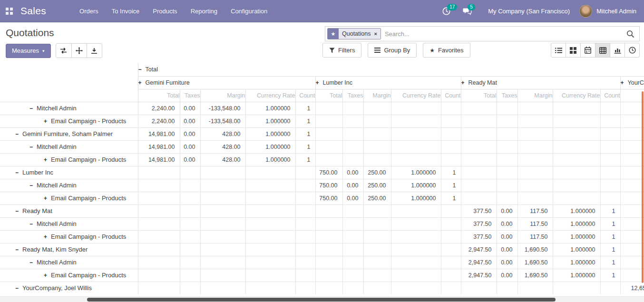 This screenshot has height=302, width=644. I want to click on messages-menu-button: 5, so click(467, 11).